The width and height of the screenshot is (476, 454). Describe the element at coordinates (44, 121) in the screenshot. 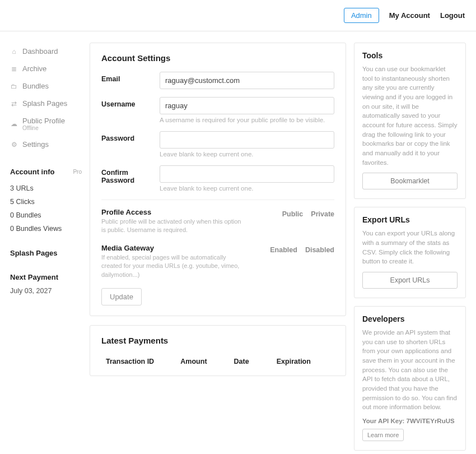

I see `nav-label: Public Profile` at that location.